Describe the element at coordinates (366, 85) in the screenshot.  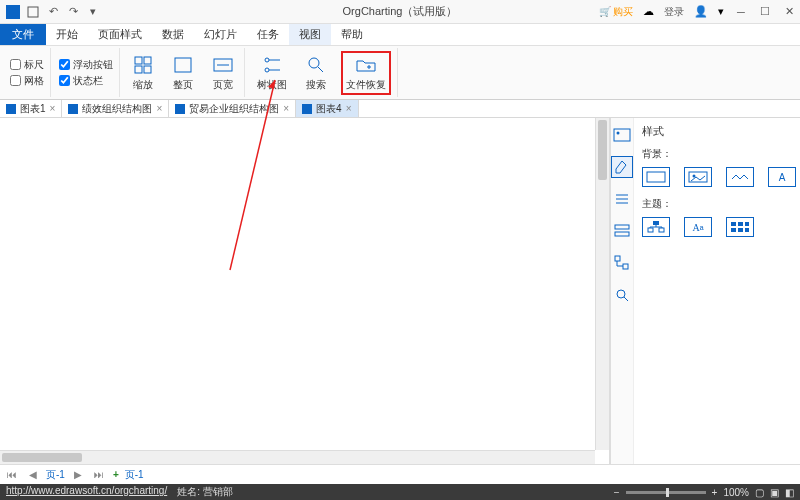
I see `file-recover-label: 文件恢复` at that location.